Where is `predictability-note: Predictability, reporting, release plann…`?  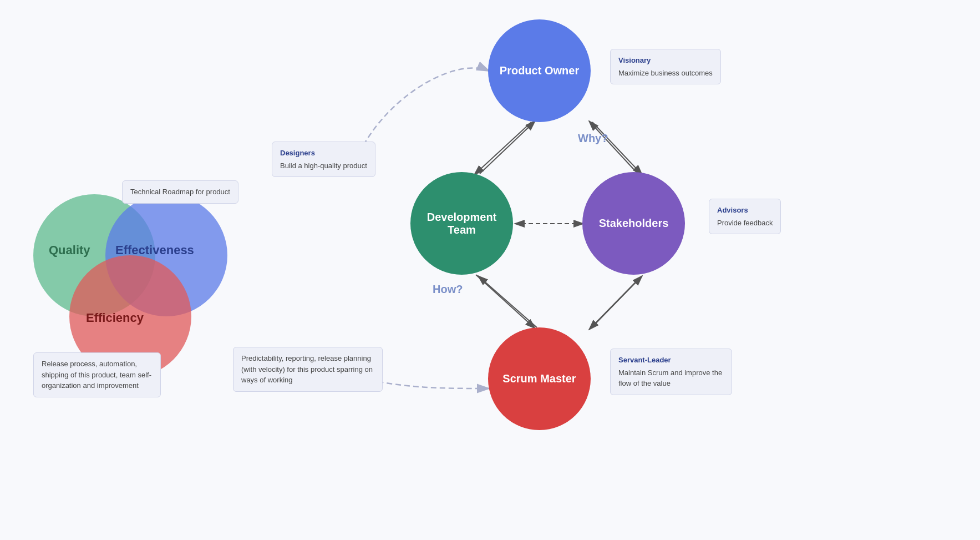 predictability-note: Predictability, reporting, release plann… is located at coordinates (308, 370).